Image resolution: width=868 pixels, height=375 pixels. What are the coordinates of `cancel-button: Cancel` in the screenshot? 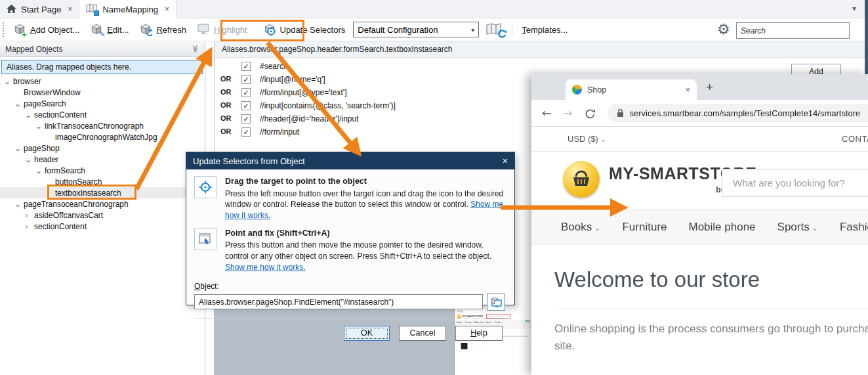 It's located at (423, 334).